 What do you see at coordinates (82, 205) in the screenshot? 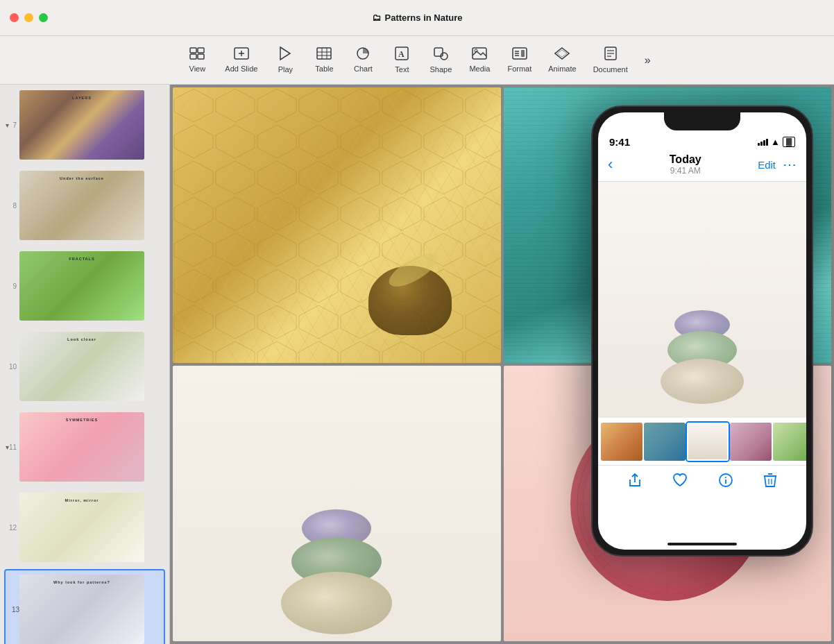
I see `slide-thumb-8: Under the surface` at bounding box center [82, 205].